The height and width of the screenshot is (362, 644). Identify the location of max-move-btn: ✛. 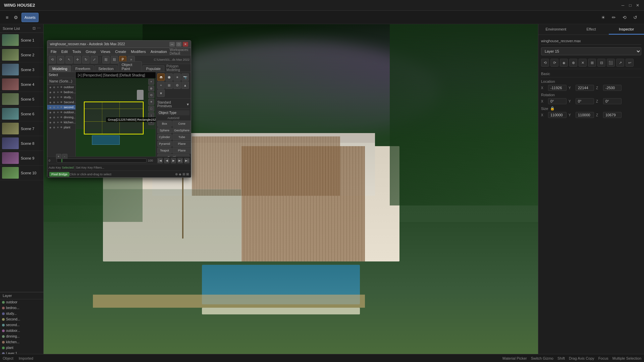
(77, 60).